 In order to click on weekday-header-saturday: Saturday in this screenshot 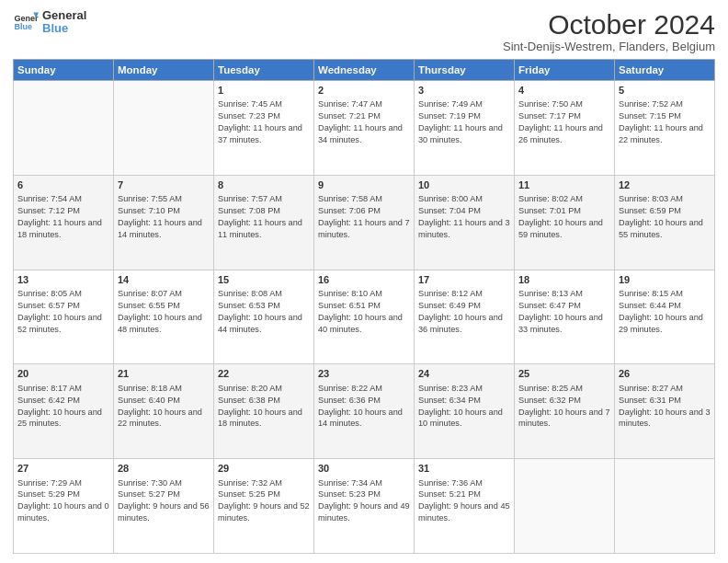, I will do `click(665, 70)`.